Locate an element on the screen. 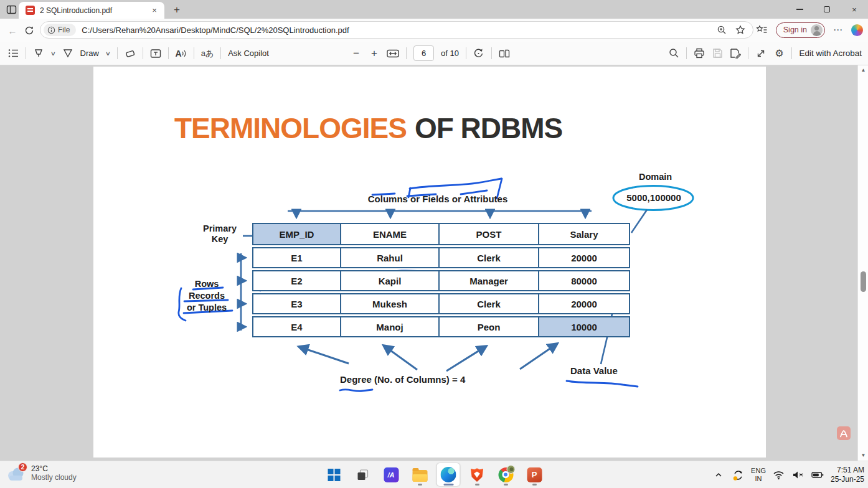  zoom-in-icon: + is located at coordinates (374, 54).